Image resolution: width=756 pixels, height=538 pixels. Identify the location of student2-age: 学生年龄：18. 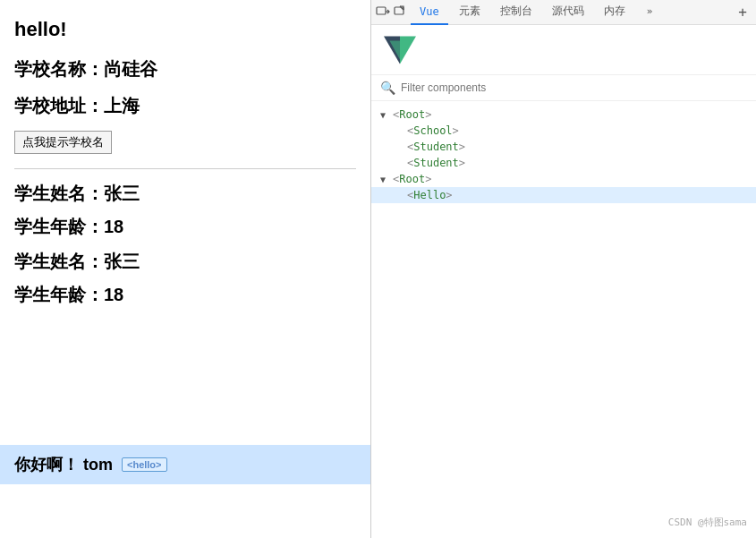
(185, 295).